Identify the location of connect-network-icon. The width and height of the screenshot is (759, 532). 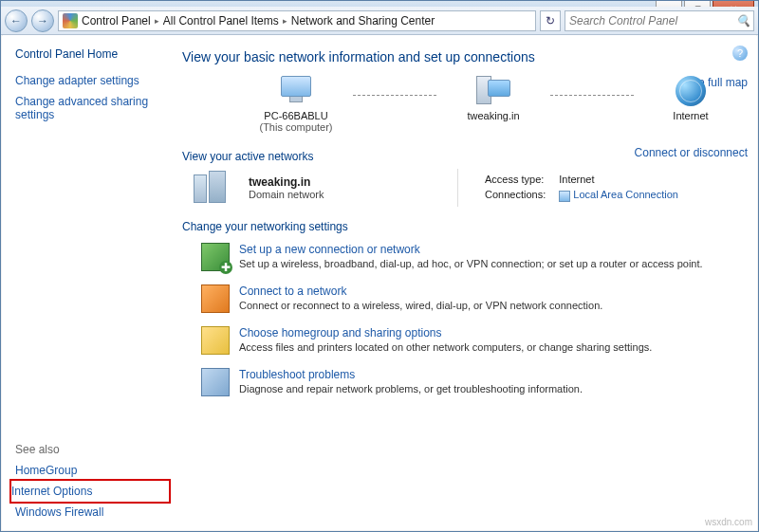
(215, 299).